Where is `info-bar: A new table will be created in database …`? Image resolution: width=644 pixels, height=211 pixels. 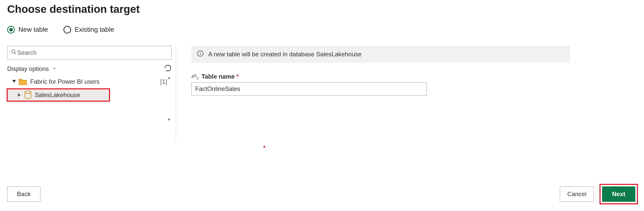
info-bar: A new table will be created in database … is located at coordinates (381, 54).